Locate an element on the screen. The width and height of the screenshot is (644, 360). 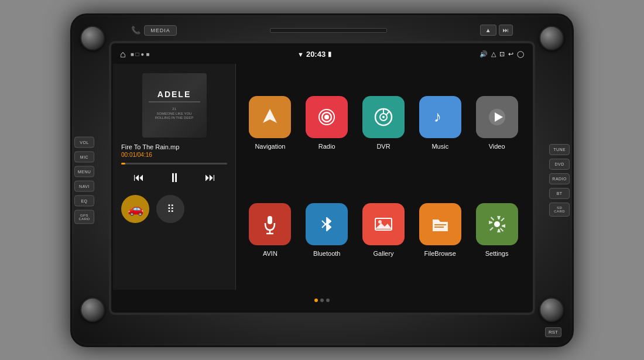
app-video: Video is located at coordinates (496, 123).